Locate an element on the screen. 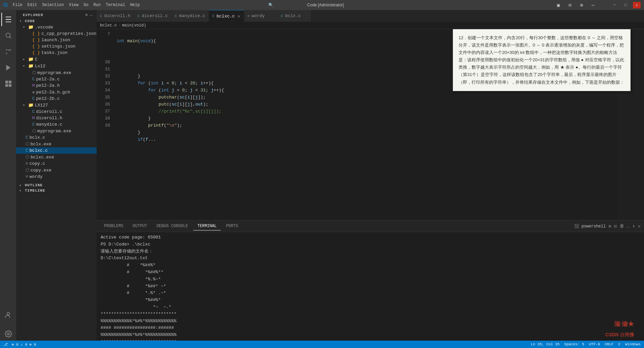  new-file-icon: ⊕ is located at coordinates (87, 15).